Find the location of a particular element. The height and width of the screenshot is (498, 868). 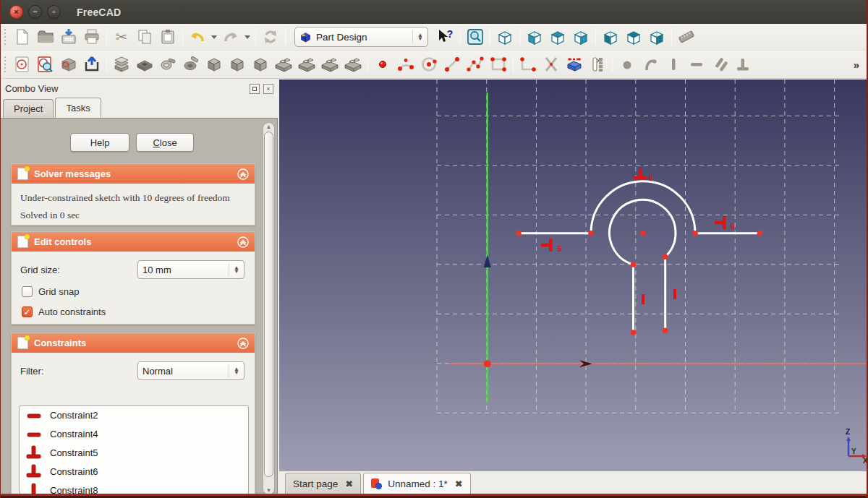

toggle-construction-button is located at coordinates (597, 64).